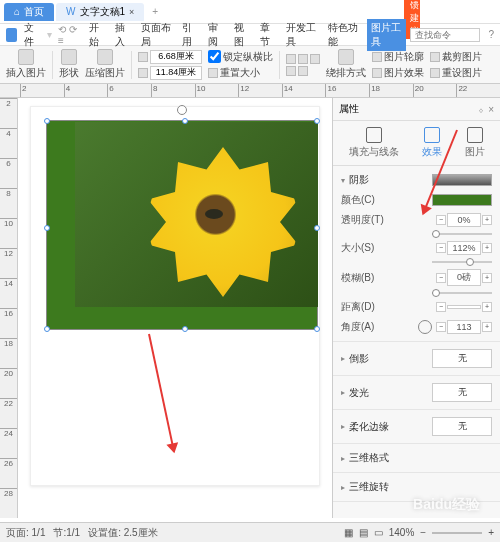 The height and width of the screenshot is (542, 500). What do you see at coordinates (47, 228) in the screenshot?
I see `resize-handle-w` at bounding box center [47, 228].